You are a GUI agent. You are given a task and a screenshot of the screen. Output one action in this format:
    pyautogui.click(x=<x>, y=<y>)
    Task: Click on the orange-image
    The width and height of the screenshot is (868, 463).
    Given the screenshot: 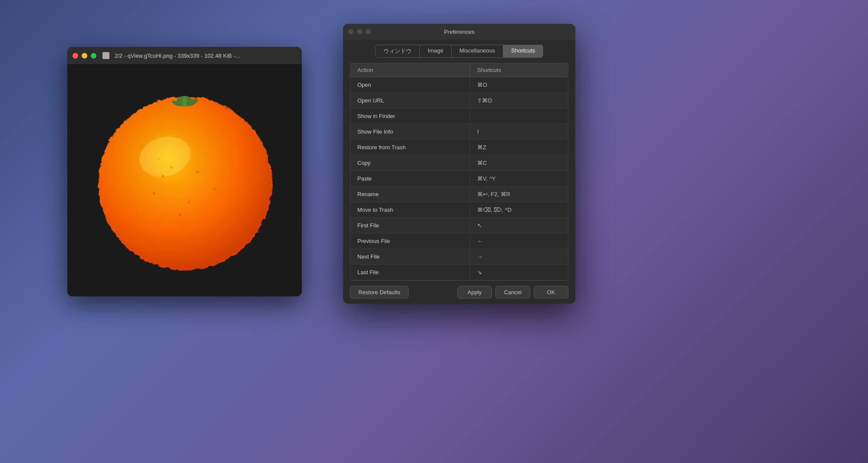 What is the action you would take?
    pyautogui.click(x=185, y=181)
    